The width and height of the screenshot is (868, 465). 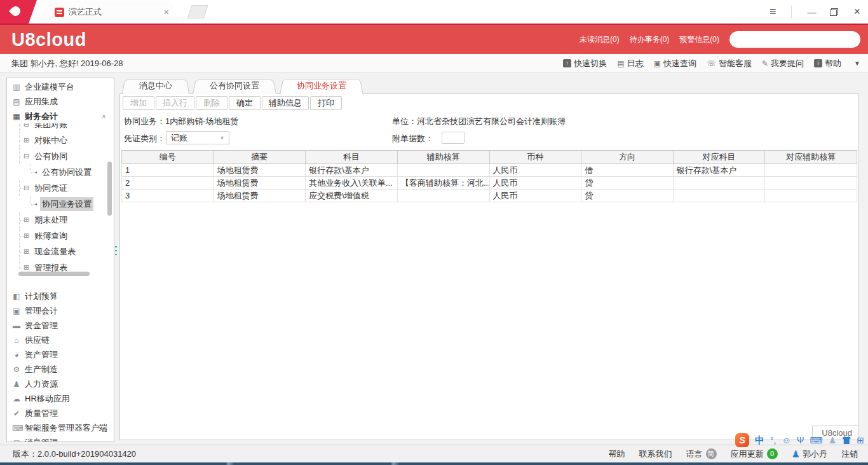 I want to click on confirm-button: 确定, so click(x=245, y=103).